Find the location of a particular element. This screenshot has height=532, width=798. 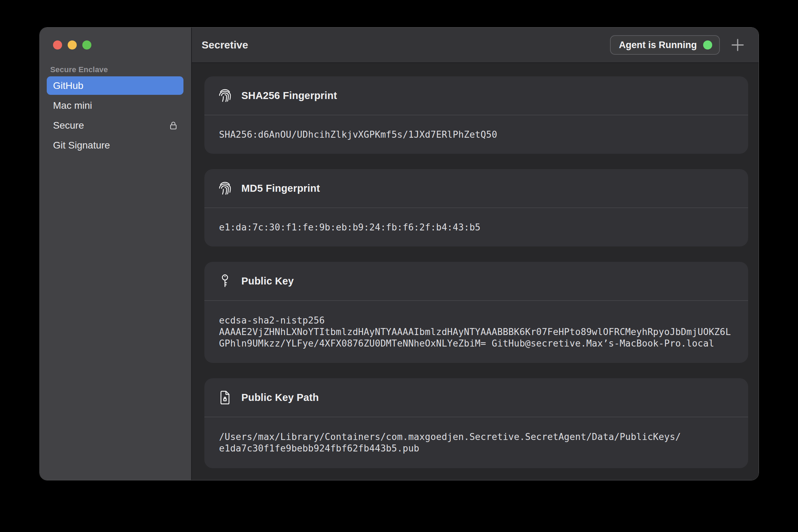

sidebar-item-label: Secure is located at coordinates (68, 126).